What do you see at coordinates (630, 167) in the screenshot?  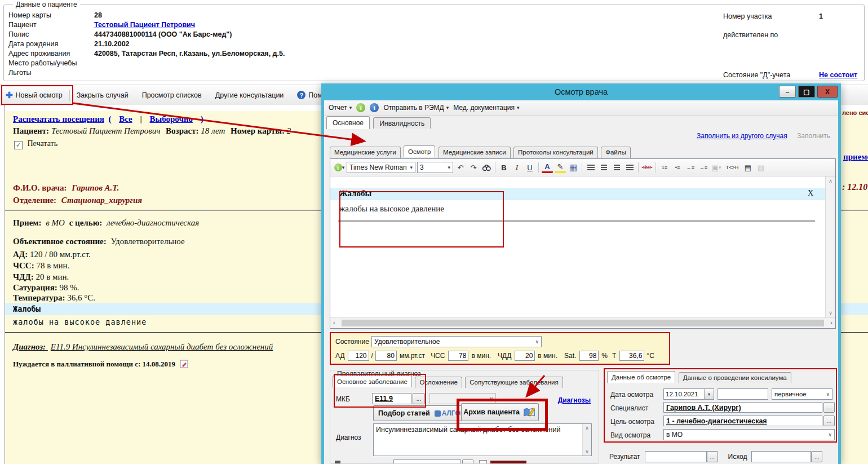 I see `align-justify-button` at bounding box center [630, 167].